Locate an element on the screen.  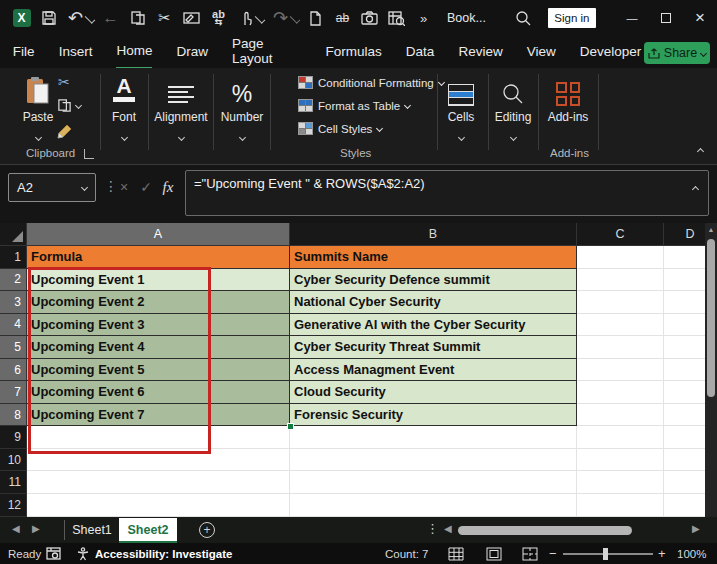
tab-view: View is located at coordinates (542, 52).